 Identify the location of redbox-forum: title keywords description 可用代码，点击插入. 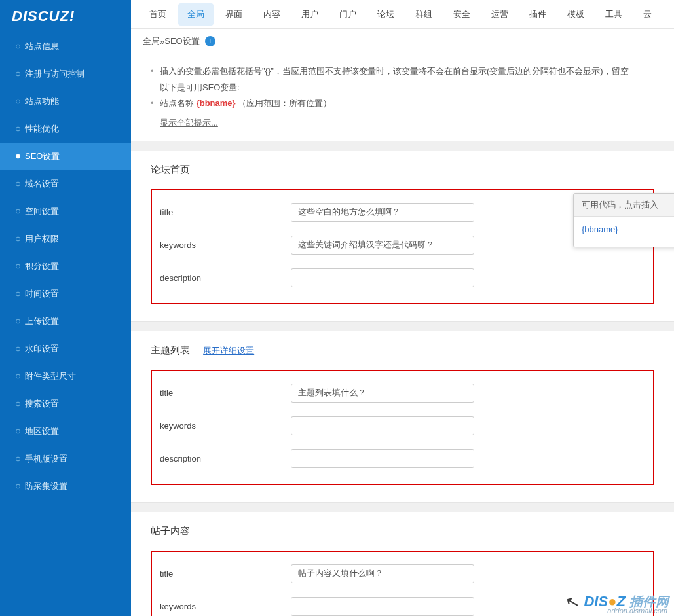
(402, 247).